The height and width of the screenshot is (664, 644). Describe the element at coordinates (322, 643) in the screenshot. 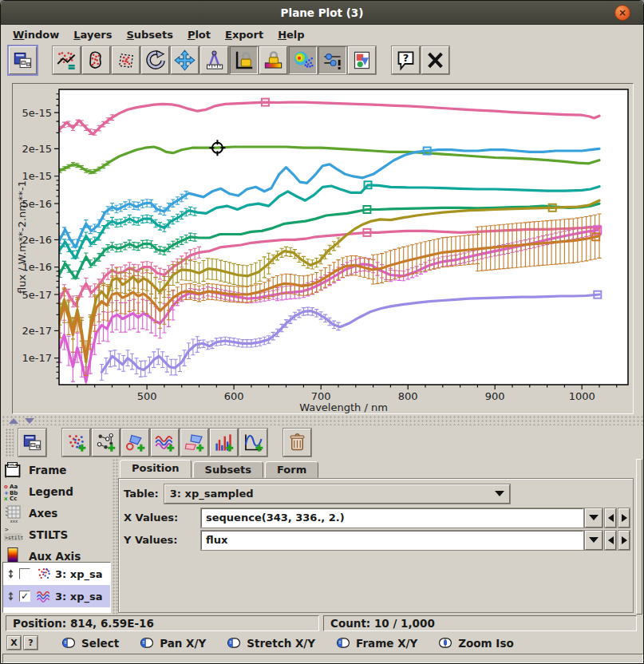

I see `mouse-hint-bar: X ?SelectPan X/YStretch X/YFrame X/YZoom…` at that location.